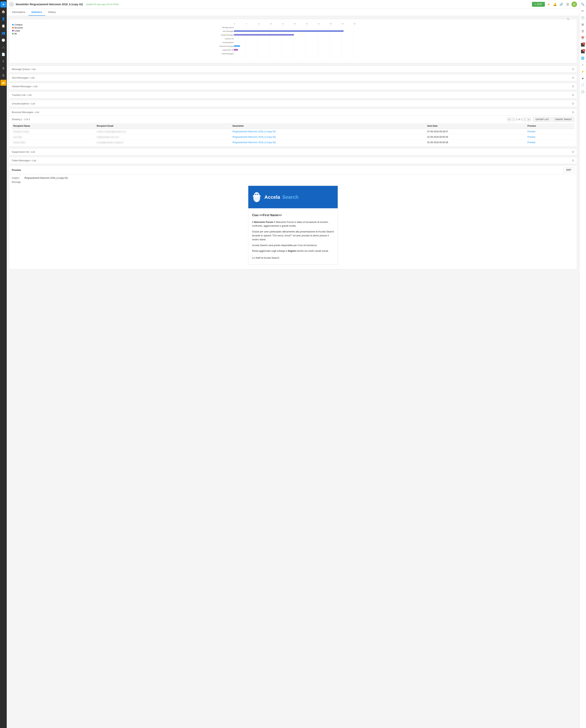 This screenshot has width=586, height=728. What do you see at coordinates (52, 12) in the screenshot?
I see `tab-history: History` at bounding box center [52, 12].